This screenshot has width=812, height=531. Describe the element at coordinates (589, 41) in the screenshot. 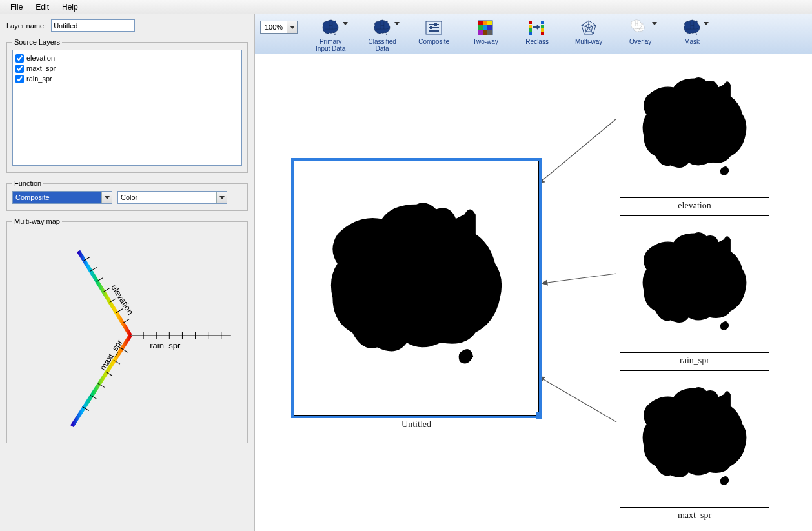

I see `tool-label: Multi-way` at that location.